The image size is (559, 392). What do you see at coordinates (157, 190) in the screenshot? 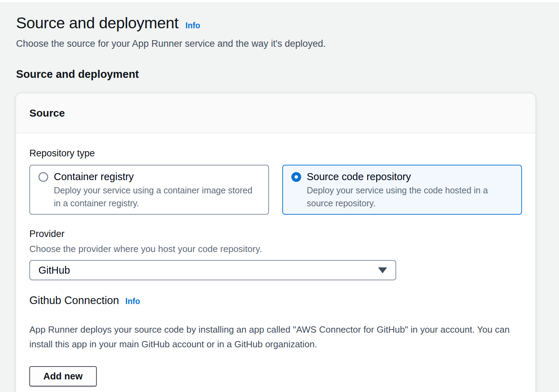
I see `tile-container-registry-text: Container registry Deploy your service u…` at bounding box center [157, 190].